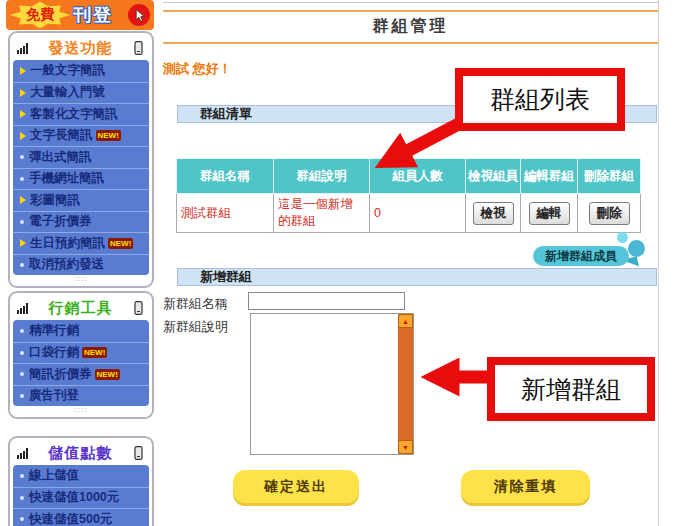  I want to click on sidebar-item-cancel-scheduled: 取消預約發送, so click(81, 265).